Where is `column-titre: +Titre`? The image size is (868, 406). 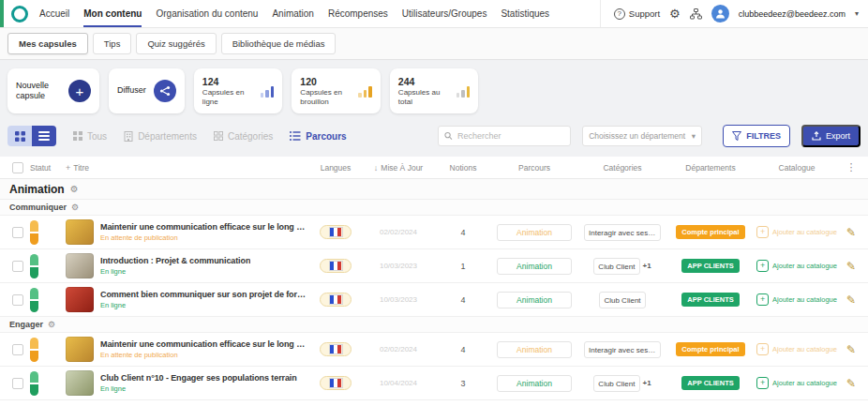 column-titre: +Titre is located at coordinates (187, 168).